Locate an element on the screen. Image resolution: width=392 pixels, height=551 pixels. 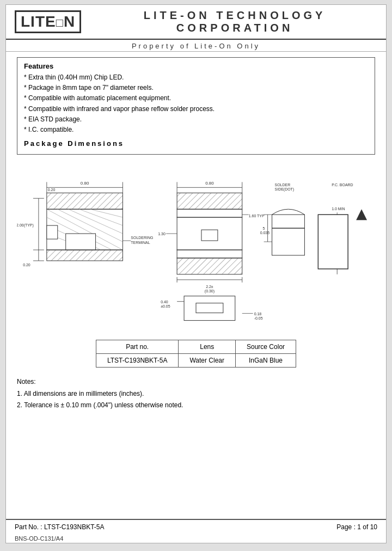
svg-text: 1.0 MIN is located at coordinates (338, 209).